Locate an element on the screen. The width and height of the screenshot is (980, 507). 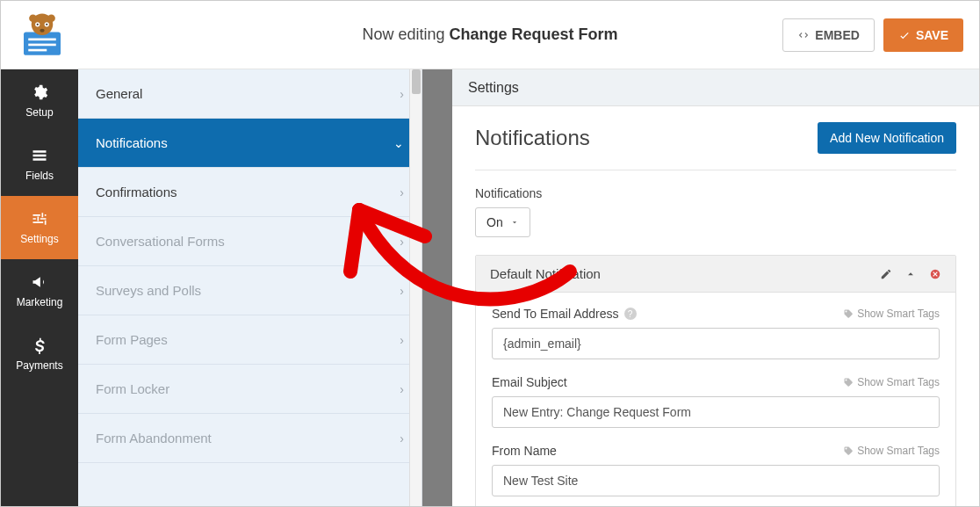
send-to-input is located at coordinates (716, 344).